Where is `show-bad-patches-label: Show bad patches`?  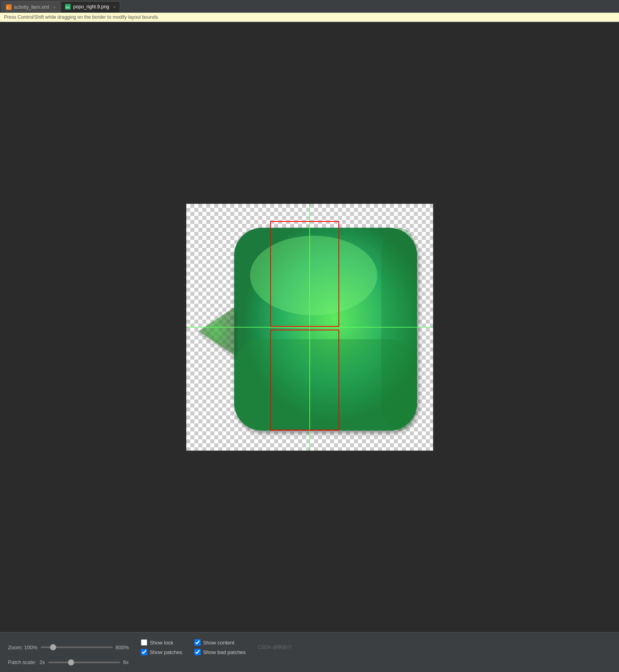 show-bad-patches-label: Show bad patches is located at coordinates (224, 652).